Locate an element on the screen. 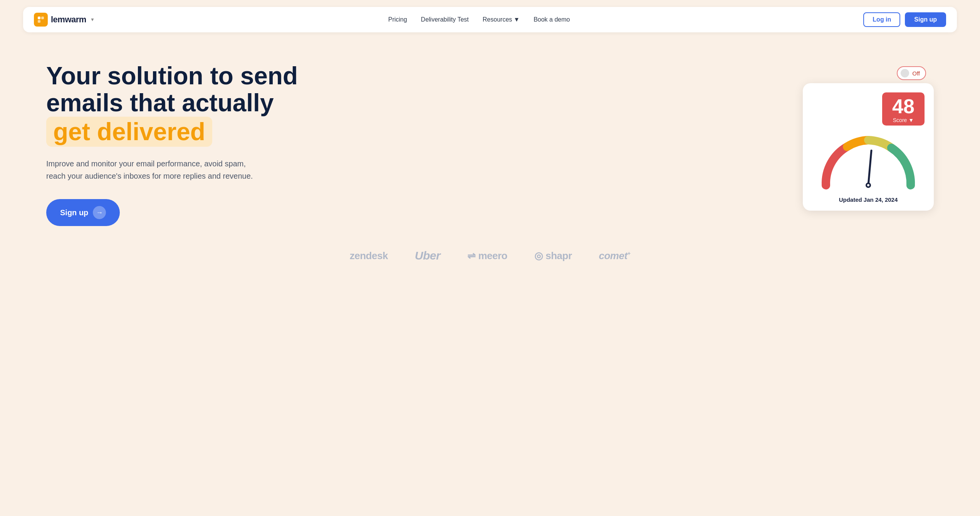 This screenshot has height=516, width=980. logo-icon is located at coordinates (41, 20).